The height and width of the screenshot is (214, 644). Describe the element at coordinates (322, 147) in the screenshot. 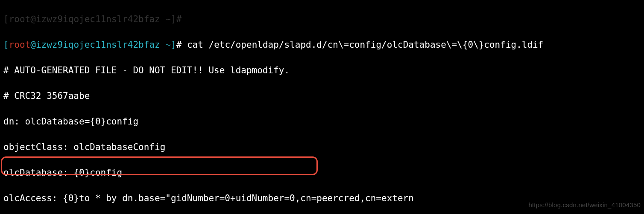

I see `output-line: objectClass: olcDatabaseConfig` at that location.